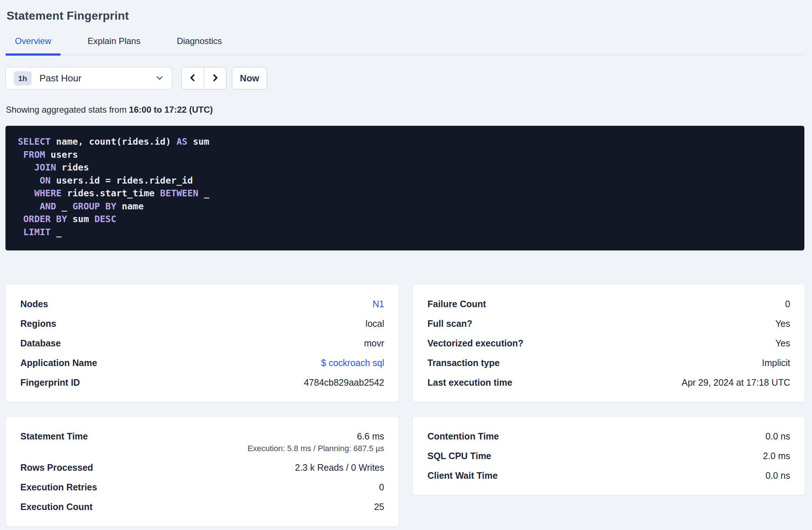  What do you see at coordinates (406, 219) in the screenshot?
I see `sql-line: ORDER BY sum DESC` at bounding box center [406, 219].